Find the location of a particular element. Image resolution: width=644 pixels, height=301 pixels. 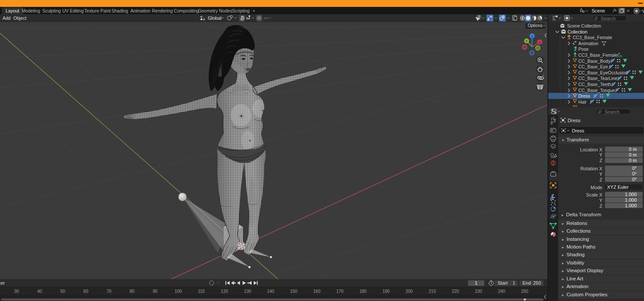

svg-text: 101 is located at coordinates (620, 56).